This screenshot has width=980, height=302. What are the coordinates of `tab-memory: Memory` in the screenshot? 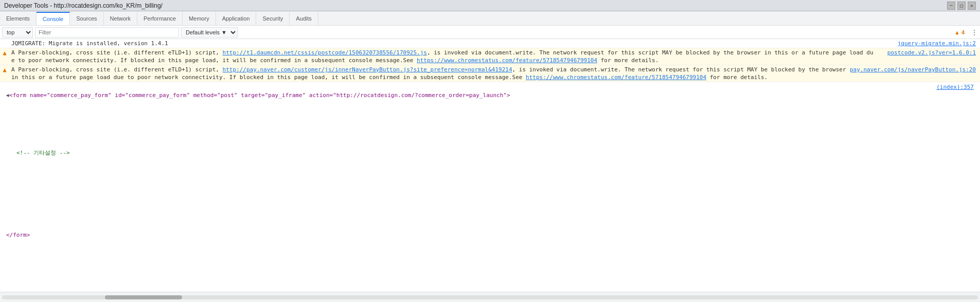 It's located at (200, 18).